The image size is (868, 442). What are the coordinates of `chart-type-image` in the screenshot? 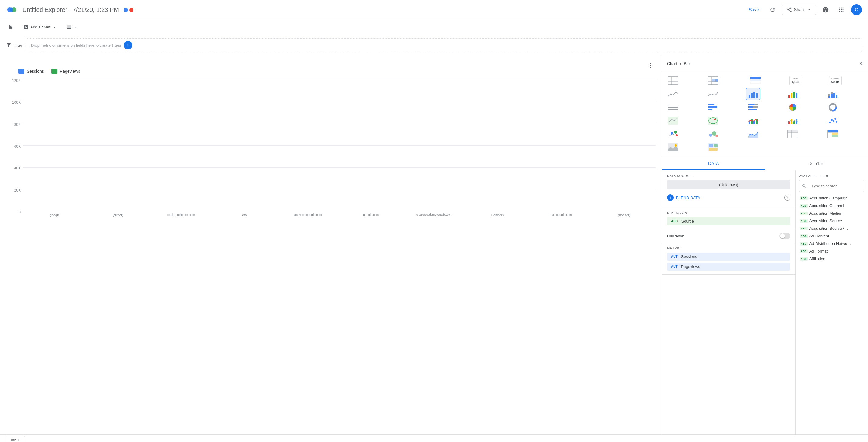 It's located at (673, 147).